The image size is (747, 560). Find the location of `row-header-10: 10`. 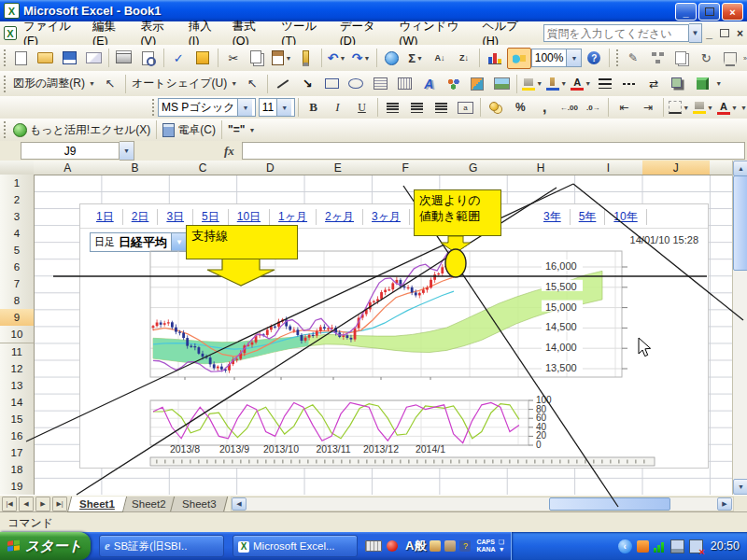

row-header-10: 10 is located at coordinates (17, 334).